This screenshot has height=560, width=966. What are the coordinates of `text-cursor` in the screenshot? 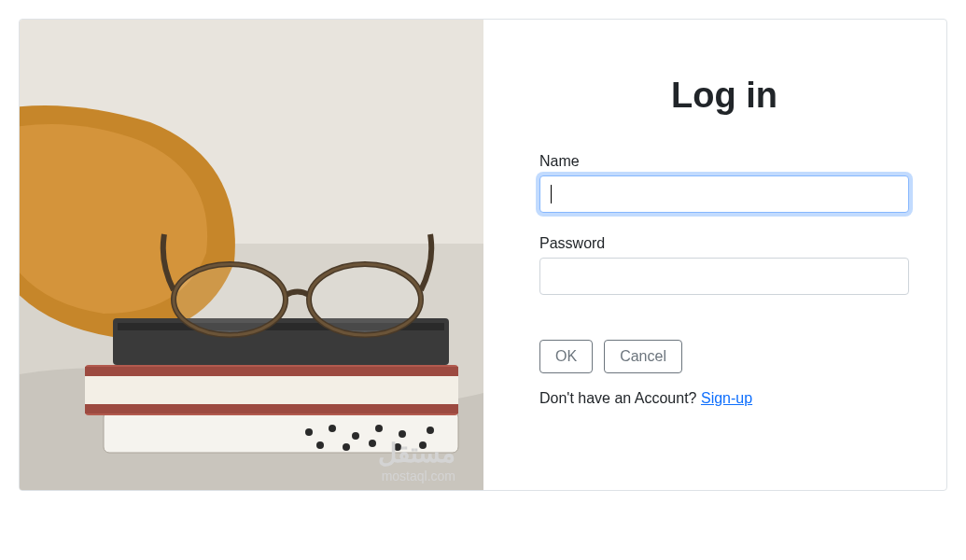 It's located at (551, 194).